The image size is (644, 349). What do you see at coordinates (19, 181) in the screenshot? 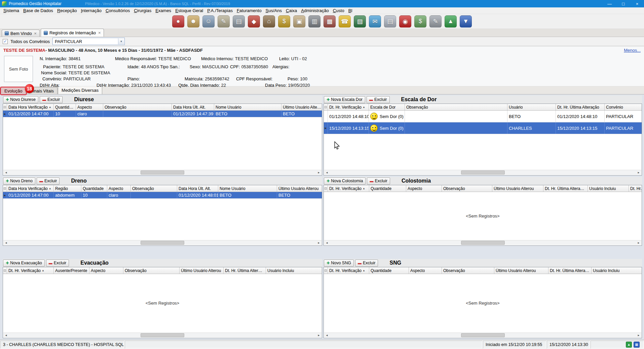
I see `button-novo-dreno: ✚Novo Dreno` at bounding box center [19, 181].